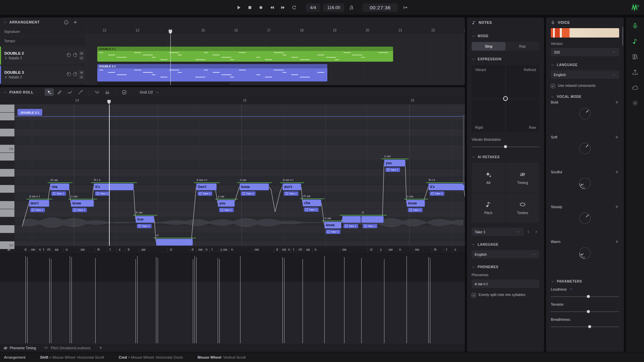  I want to click on curve-tool-button, so click(70, 92).